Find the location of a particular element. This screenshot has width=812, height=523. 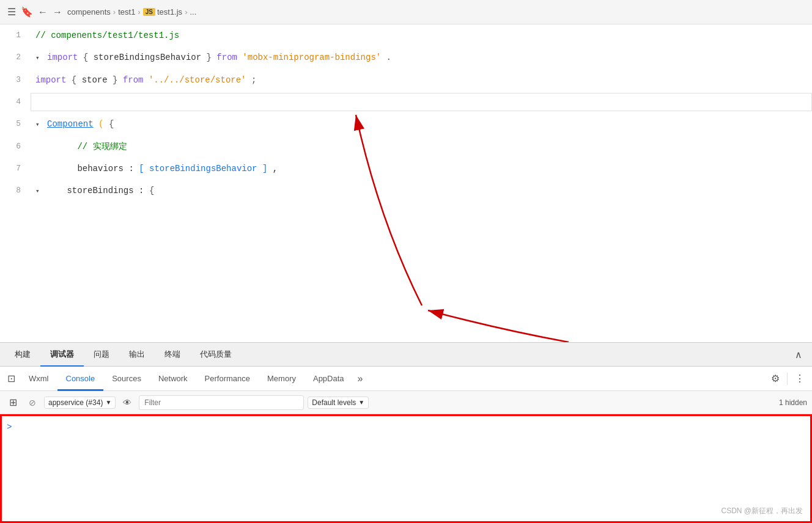

sep2: › is located at coordinates (139, 12).